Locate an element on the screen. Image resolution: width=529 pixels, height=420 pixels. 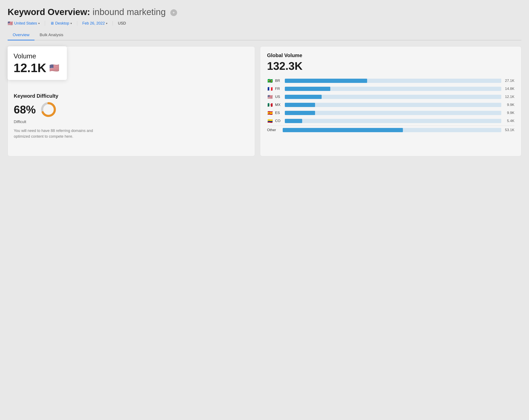
country-rows: 🇧🇷 BR 27.1K 🇫🇷 FR 14.8K 🇺🇸 US 12.1K 🇲🇽 M… is located at coordinates (391, 101).